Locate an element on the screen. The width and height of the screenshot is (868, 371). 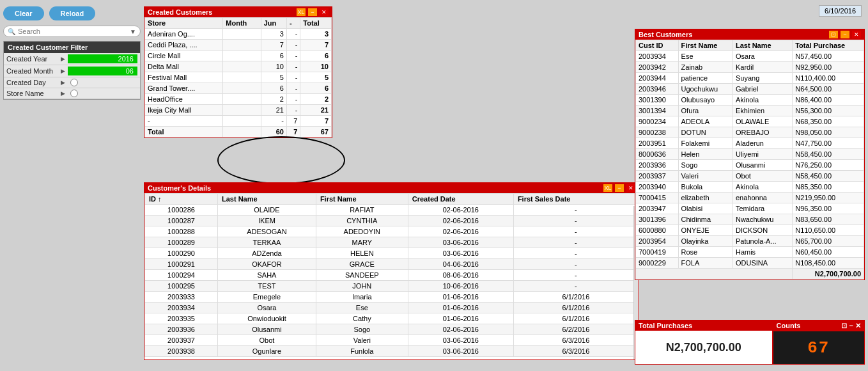
bc-cell-firstname: Ese is located at coordinates (706, 56).